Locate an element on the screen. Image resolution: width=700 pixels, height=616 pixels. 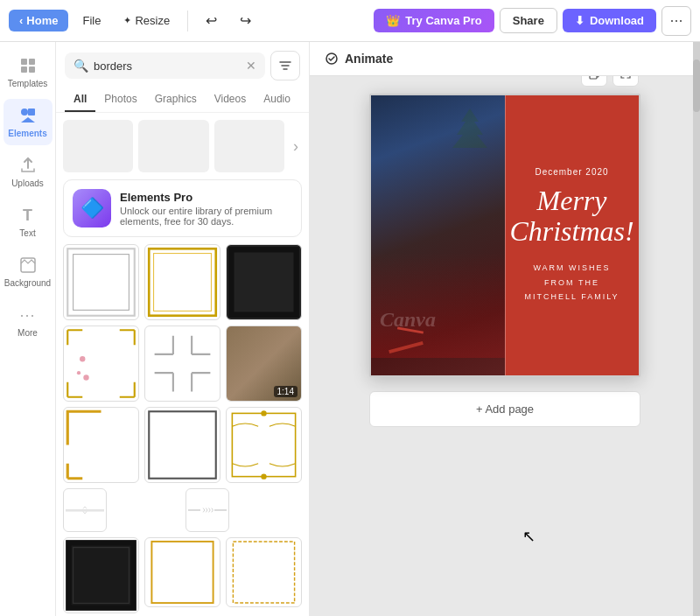
search-icon: 🔍 is located at coordinates (80, 66).